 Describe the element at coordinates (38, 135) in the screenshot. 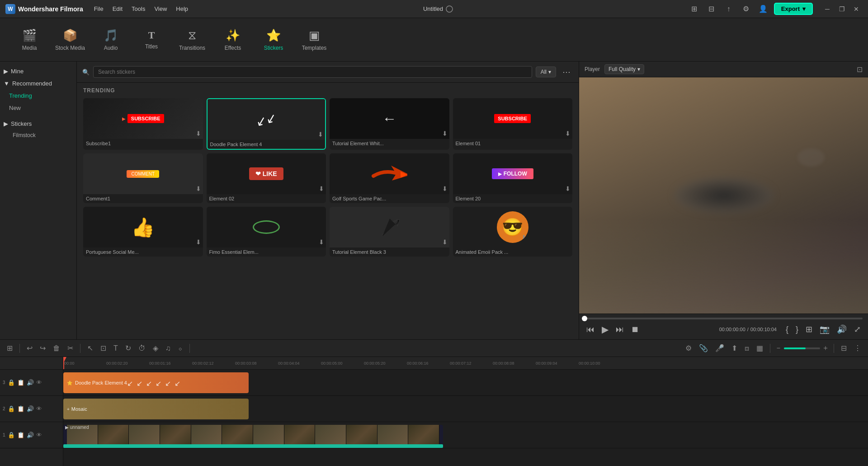

I see `panel-filmstock: Filmstock` at that location.